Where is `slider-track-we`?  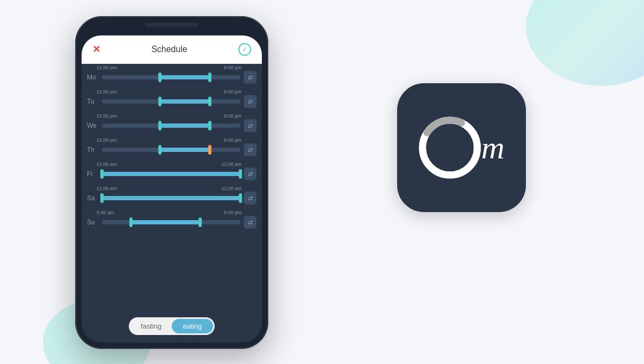
slider-track-we is located at coordinates (171, 126).